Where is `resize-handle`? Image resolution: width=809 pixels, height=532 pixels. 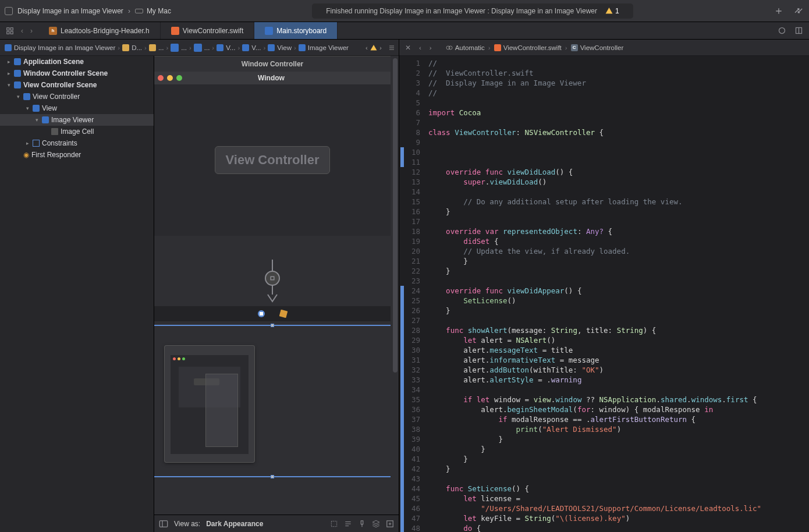 resize-handle is located at coordinates (272, 325).